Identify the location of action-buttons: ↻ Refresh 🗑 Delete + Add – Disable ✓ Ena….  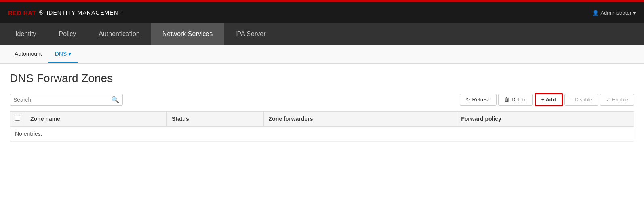
(547, 99).